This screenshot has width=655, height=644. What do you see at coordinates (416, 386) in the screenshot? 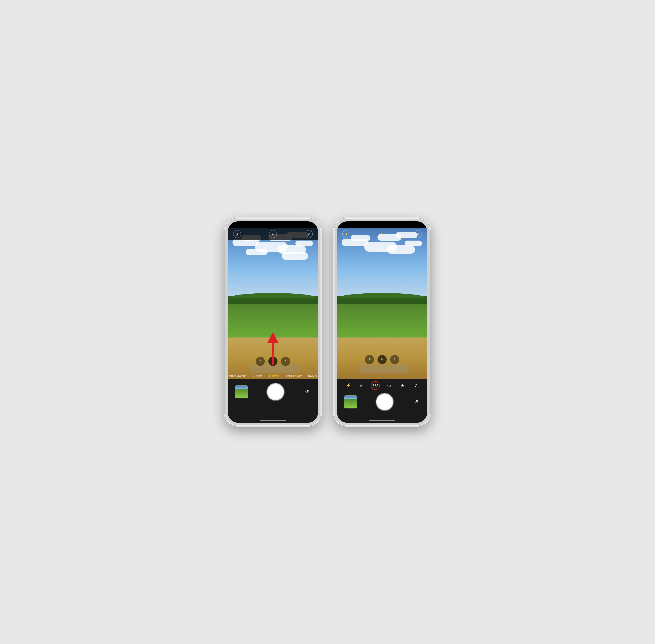
I see `qs-timer-button: ⏱` at bounding box center [416, 386].